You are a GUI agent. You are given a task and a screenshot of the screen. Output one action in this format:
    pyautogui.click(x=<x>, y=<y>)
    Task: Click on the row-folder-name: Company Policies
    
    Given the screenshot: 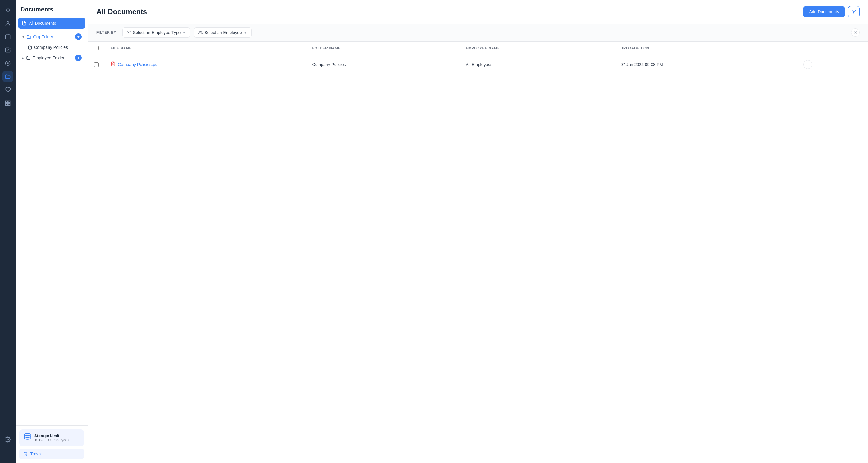 What is the action you would take?
    pyautogui.click(x=383, y=65)
    